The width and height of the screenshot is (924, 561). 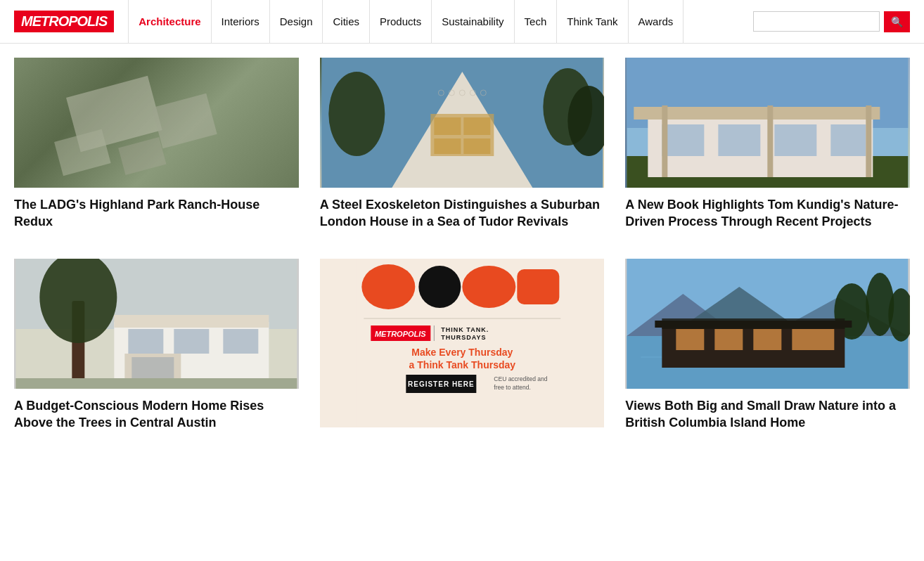 What do you see at coordinates (462, 352) in the screenshot?
I see `svg-text: Make Every Thursday` at bounding box center [462, 352].